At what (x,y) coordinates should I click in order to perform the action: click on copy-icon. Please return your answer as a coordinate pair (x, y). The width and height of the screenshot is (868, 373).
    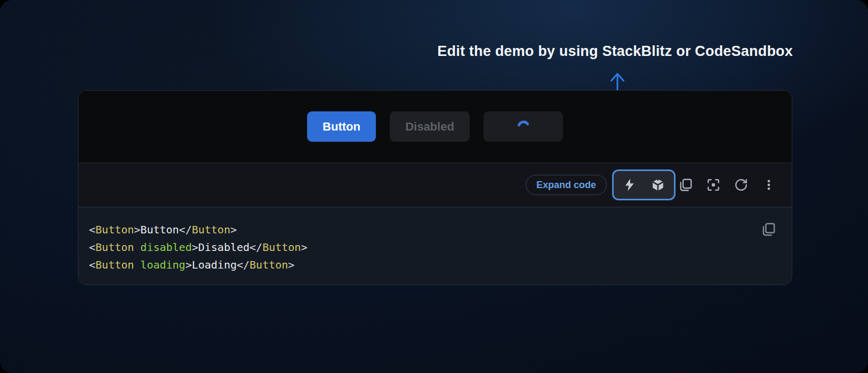
    Looking at the image, I should click on (686, 185).